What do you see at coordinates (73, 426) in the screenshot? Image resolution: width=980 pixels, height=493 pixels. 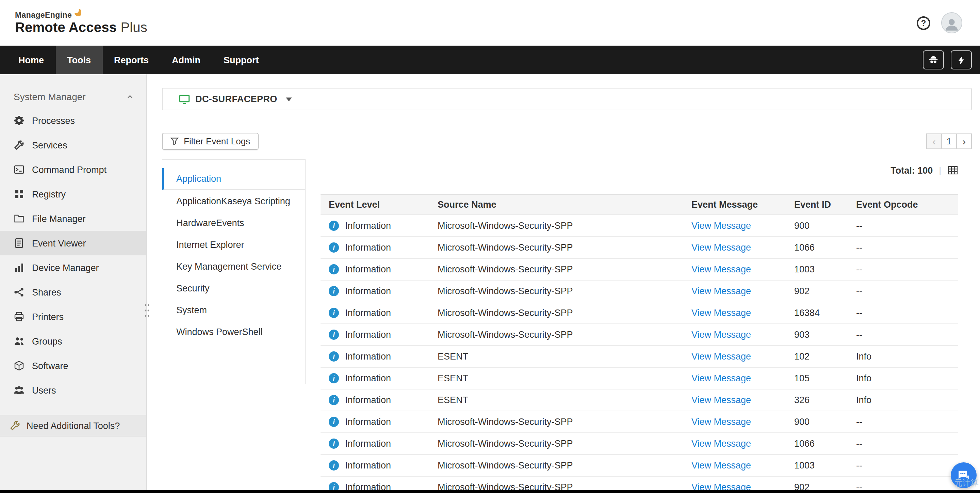 I see `need-additional-tools-link: Need Additional Tools?` at bounding box center [73, 426].